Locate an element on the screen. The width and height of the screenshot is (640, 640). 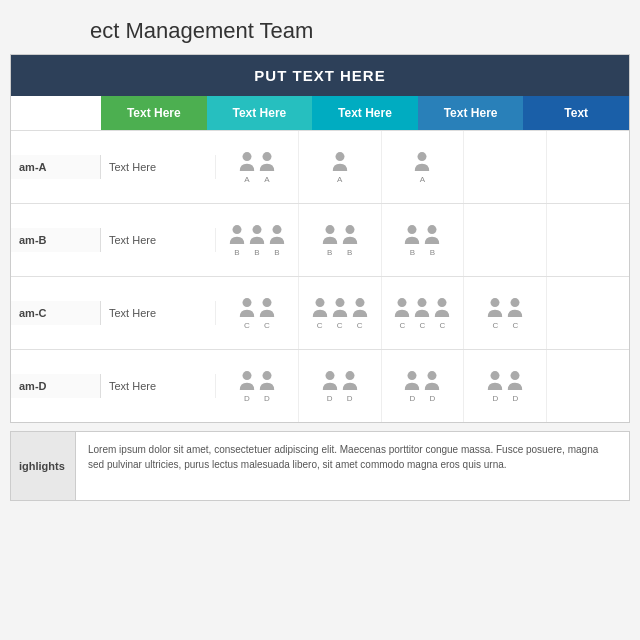
table-row: am-CText Here CC CCC CCC CC is located at coordinates (320, 314).